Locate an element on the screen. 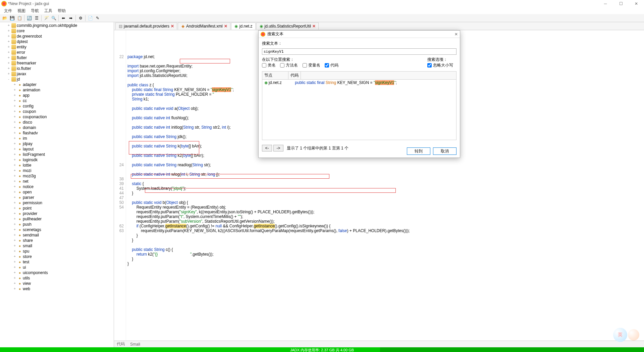 The height and width of the screenshot is (352, 644). tree-item: +mozi is located at coordinates (57, 171).